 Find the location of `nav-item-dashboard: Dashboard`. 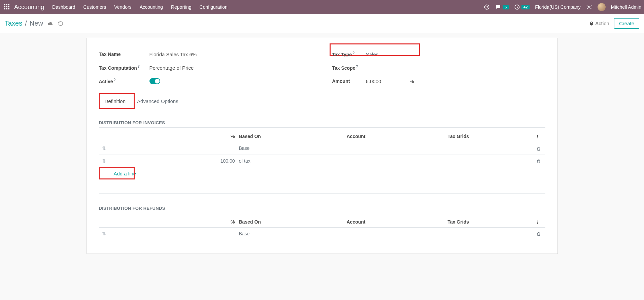

nav-item-dashboard: Dashboard is located at coordinates (64, 7).